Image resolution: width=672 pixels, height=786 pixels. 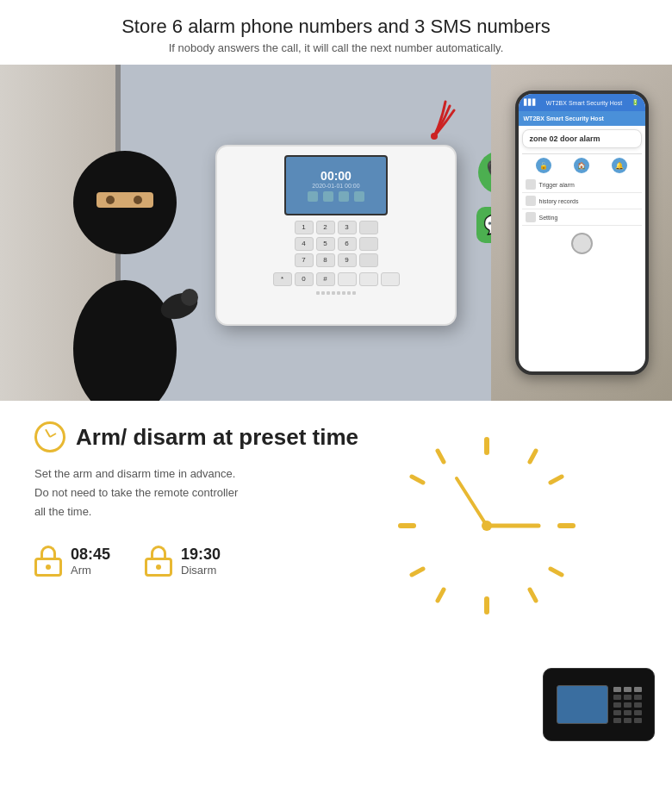 What do you see at coordinates (434, 119) in the screenshot?
I see `wifi-svg` at bounding box center [434, 119].